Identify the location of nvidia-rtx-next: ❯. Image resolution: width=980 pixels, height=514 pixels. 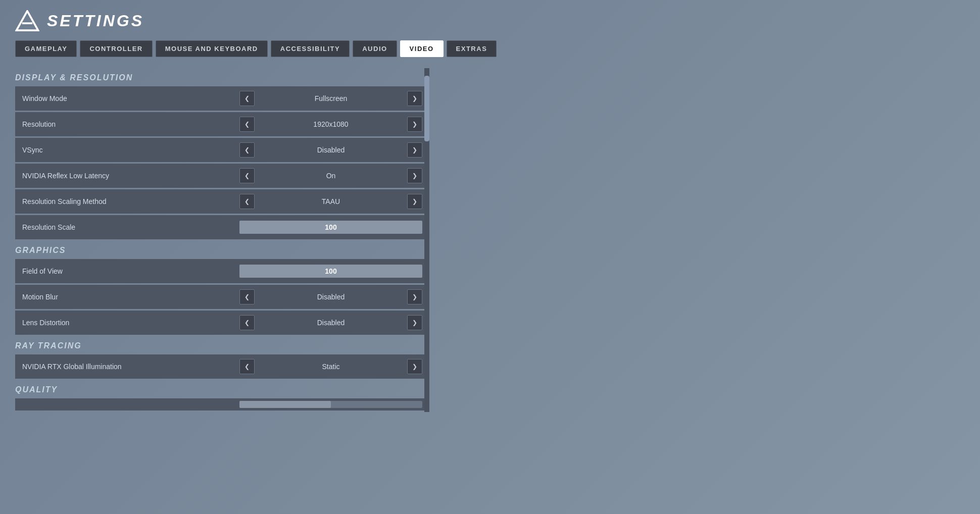
(415, 367).